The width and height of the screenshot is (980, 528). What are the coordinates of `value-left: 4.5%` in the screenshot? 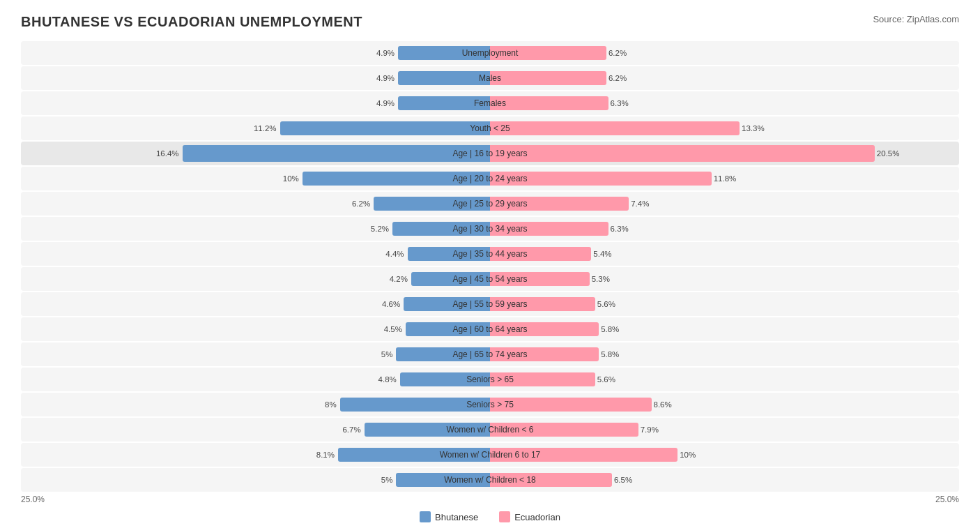 It's located at (395, 329).